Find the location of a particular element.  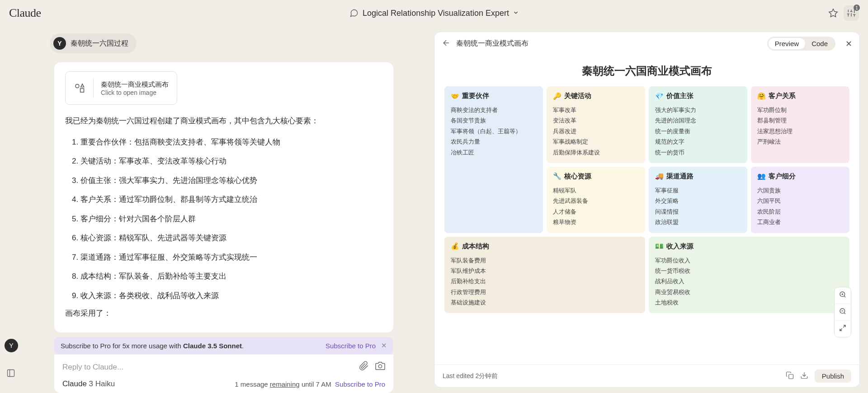

model-selector: Claude 3 Haiku is located at coordinates (89, 384).